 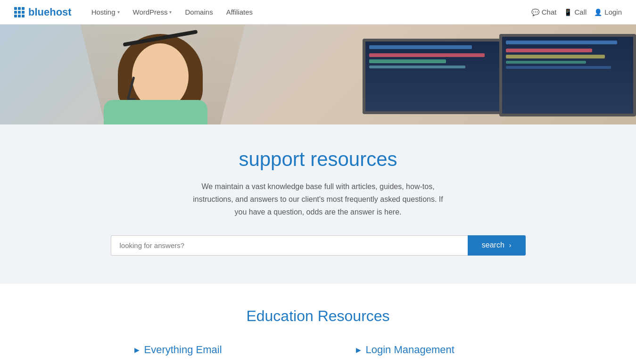 I want to click on nav-domains: Domains, so click(x=199, y=12).